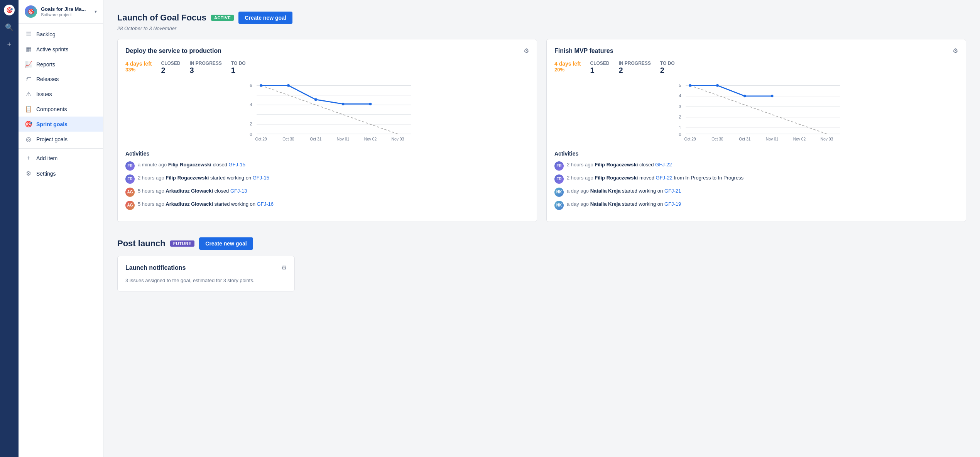  I want to click on sidebar-item-settings: ⚙ Settings, so click(61, 174).